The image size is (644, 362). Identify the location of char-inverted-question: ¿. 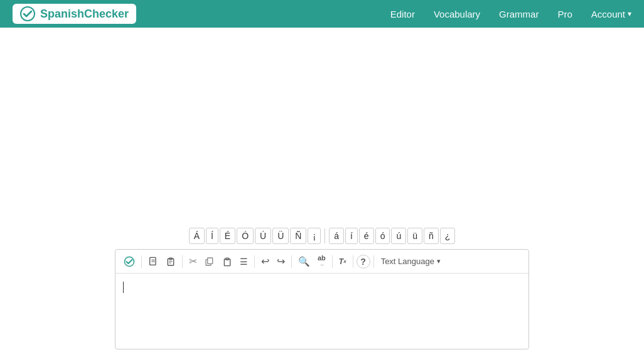
(448, 236).